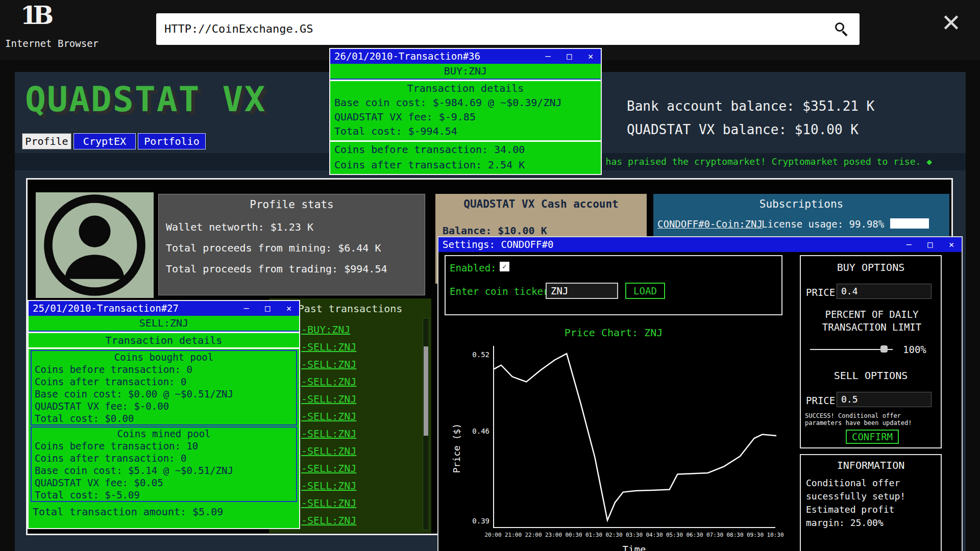 The image size is (980, 551). I want to click on url-text: HTTP://CoinExchange.GS, so click(239, 29).